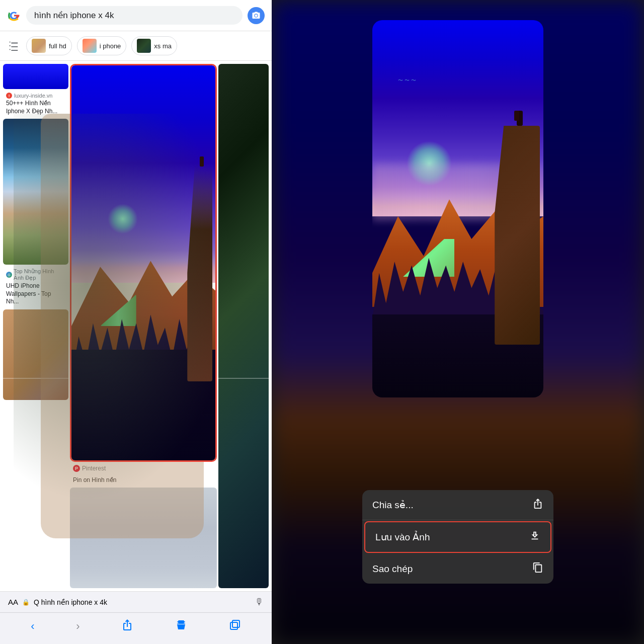 This screenshot has height=644, width=644. I want to click on mic-icon: 🎙, so click(259, 602).